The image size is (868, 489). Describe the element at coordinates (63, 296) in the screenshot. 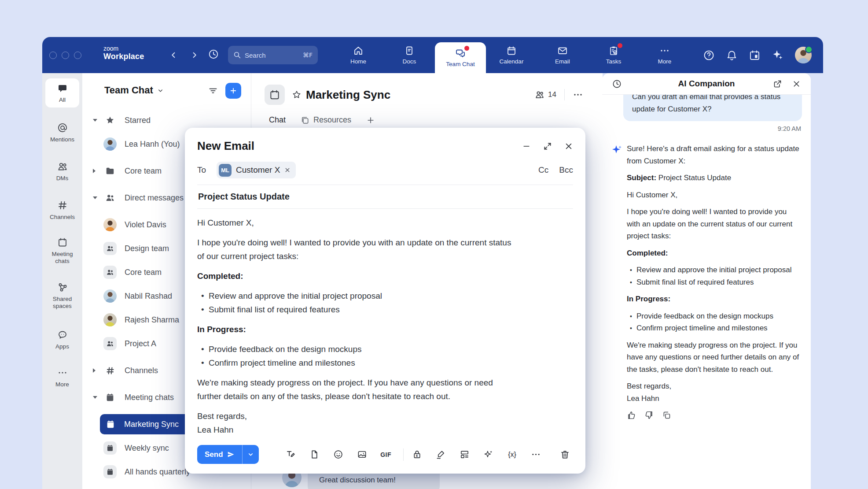

I see `rail-item-shared-spaces: Sharedspaces` at that location.